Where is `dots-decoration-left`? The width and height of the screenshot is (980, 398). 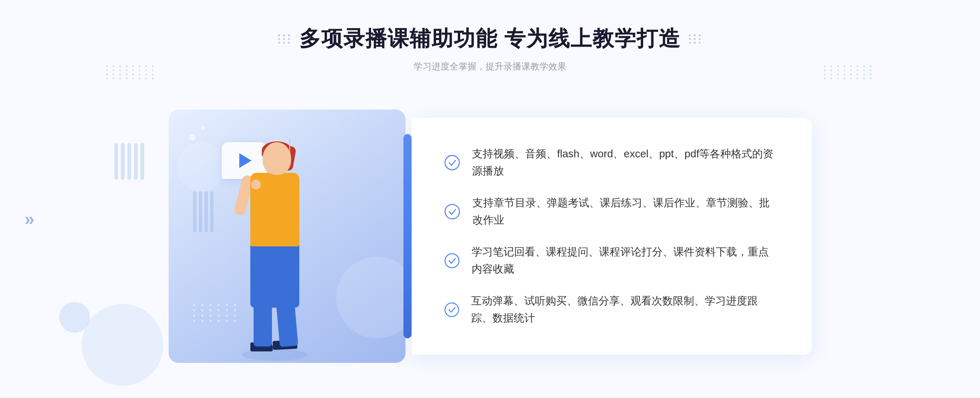
dots-decoration-left is located at coordinates (131, 72).